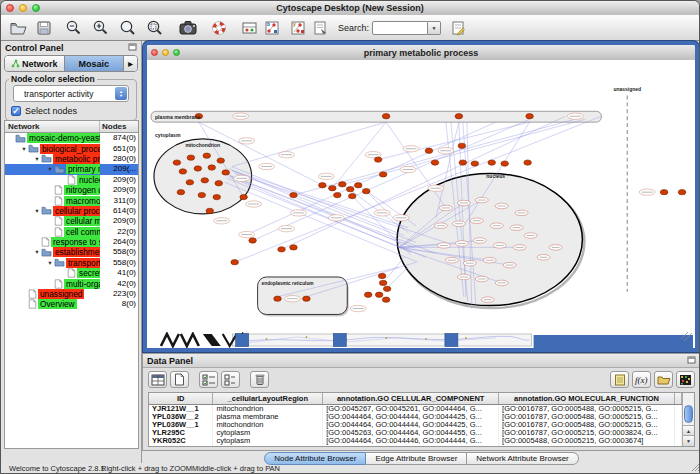  Describe the element at coordinates (72, 180) in the screenshot. I see `network-tree-item: nucleobase-c209(0)` at that location.